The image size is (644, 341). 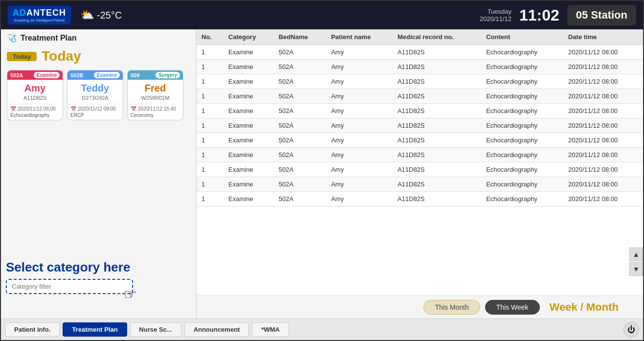 What do you see at coordinates (270, 330) in the screenshot?
I see `nav-wma: *WMA` at bounding box center [270, 330].